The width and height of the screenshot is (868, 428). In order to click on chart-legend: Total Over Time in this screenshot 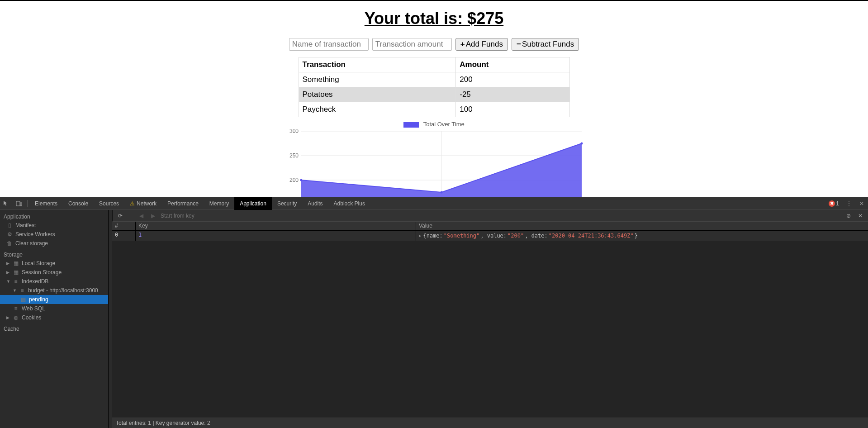, I will do `click(434, 124)`.